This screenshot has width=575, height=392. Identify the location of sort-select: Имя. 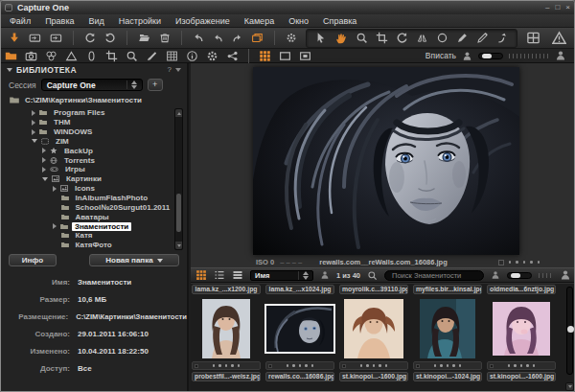
(282, 276).